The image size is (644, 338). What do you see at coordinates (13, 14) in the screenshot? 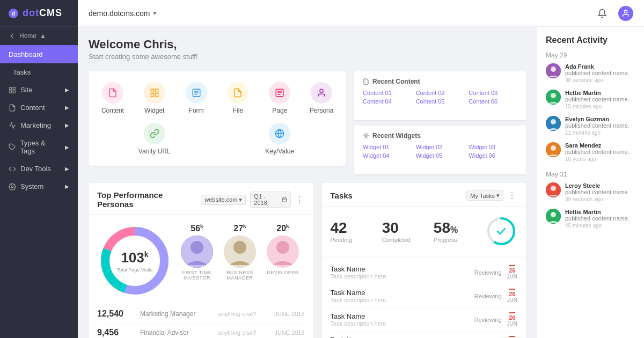
I see `svg-text: d` at bounding box center [13, 14].